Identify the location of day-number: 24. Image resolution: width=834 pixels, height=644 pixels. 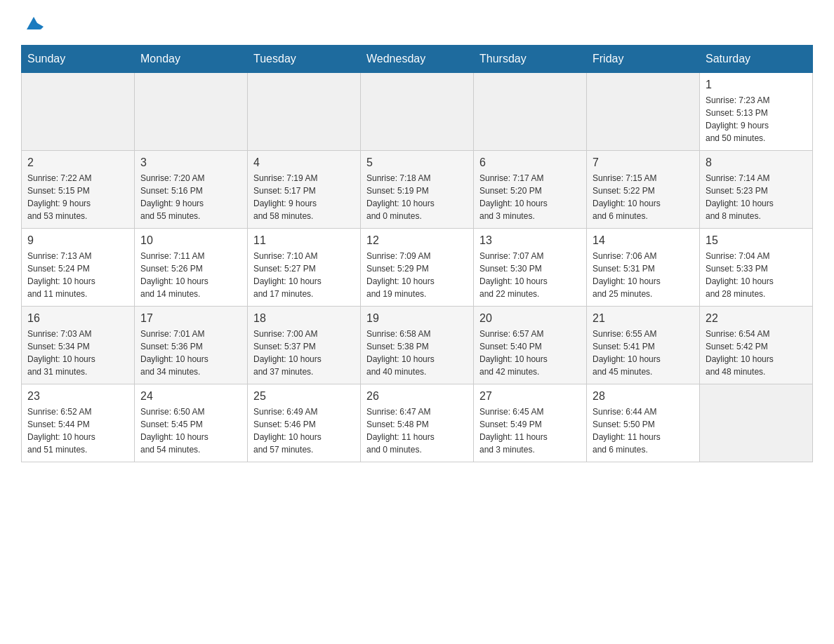
(191, 396).